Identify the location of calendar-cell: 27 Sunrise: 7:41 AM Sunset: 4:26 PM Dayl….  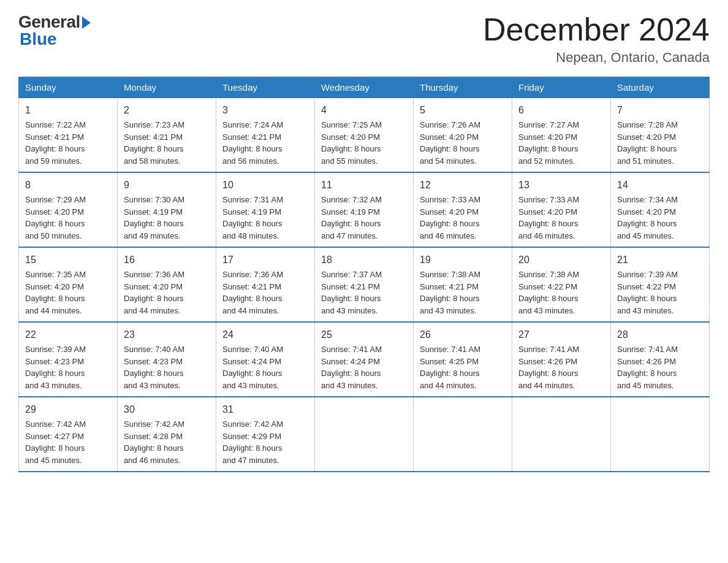
(561, 359).